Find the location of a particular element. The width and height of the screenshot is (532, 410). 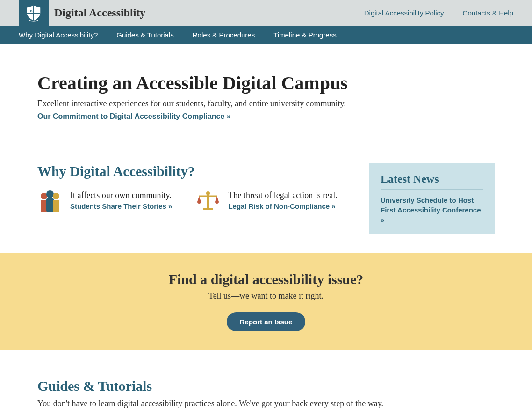

link-policy: Digital Accessibility Policy is located at coordinates (404, 13).